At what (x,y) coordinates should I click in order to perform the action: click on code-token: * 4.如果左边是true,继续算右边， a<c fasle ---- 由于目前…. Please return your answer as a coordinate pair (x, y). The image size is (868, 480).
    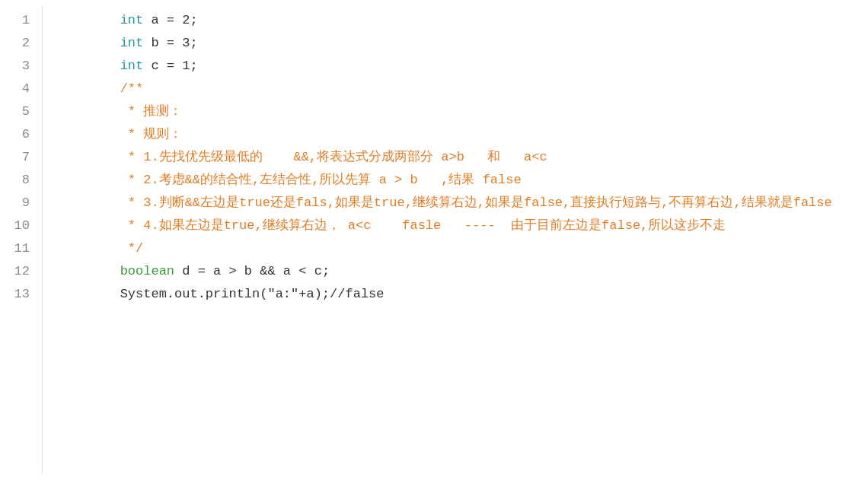
    Looking at the image, I should click on (391, 225).